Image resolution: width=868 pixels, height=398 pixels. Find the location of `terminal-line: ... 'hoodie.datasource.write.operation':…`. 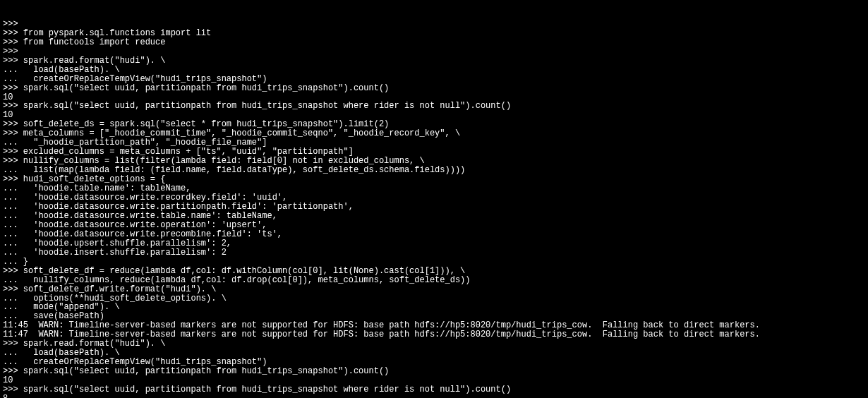

terminal-line: ... 'hoodie.datasource.write.operation':… is located at coordinates (434, 226).